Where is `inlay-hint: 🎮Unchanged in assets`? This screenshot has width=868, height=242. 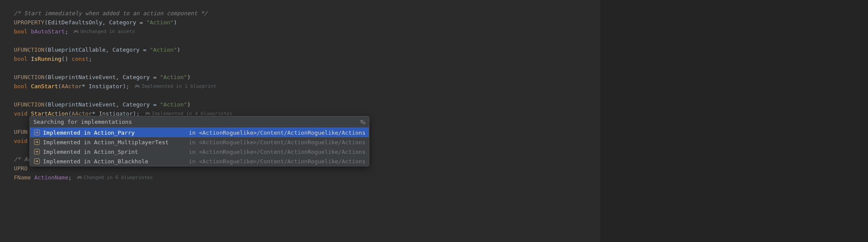 inlay-hint: 🎮Unchanged in assets is located at coordinates (104, 31).